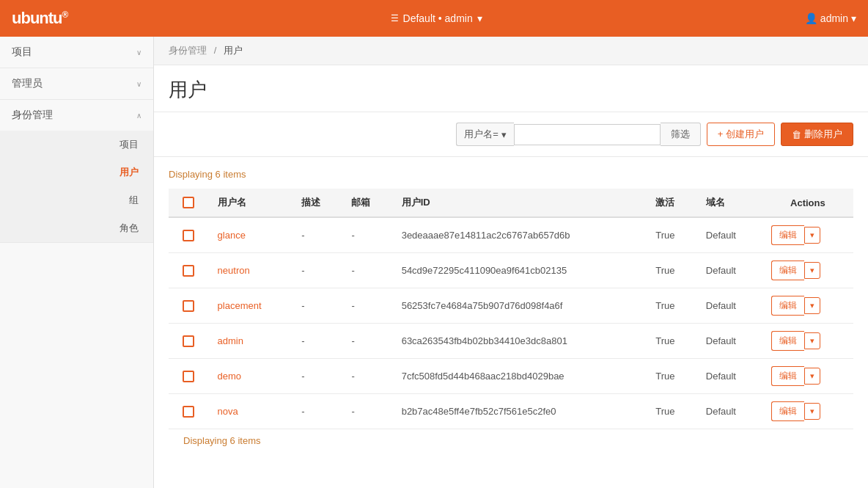 This screenshot has height=488, width=868. I want to click on project-label: Default • admin, so click(438, 18).